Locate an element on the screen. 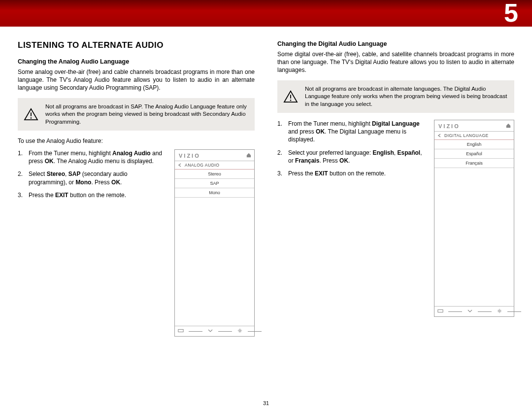 The height and width of the screenshot is (411, 532). osd-item: Español is located at coordinates (474, 154).